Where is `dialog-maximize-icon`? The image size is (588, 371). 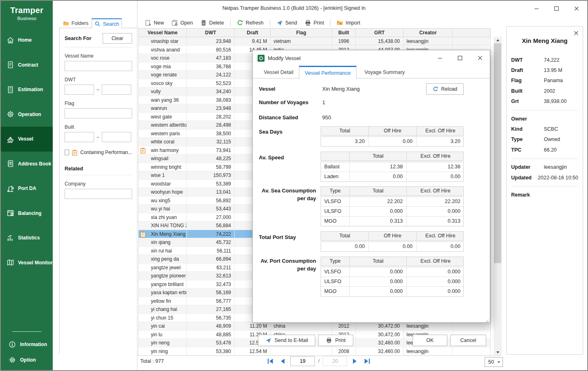 dialog-maximize-icon is located at coordinates (460, 58).